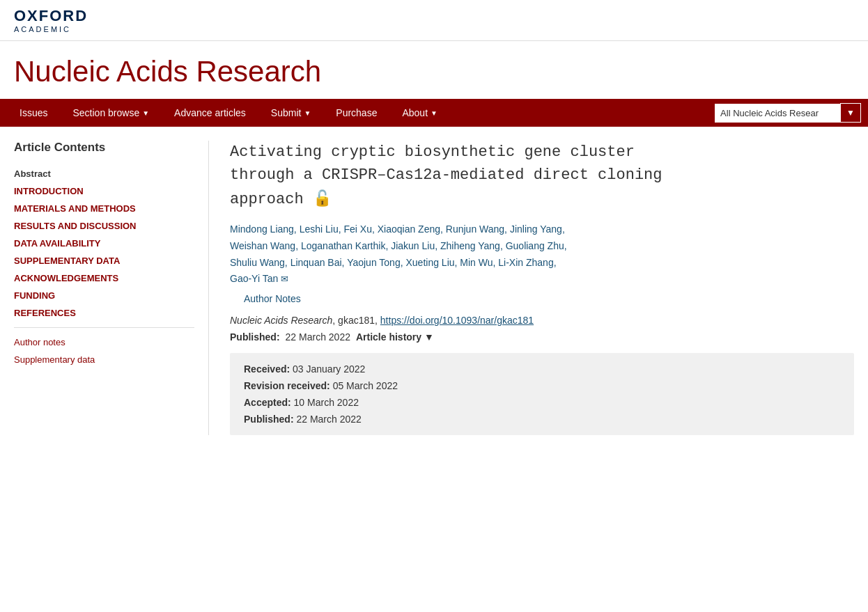 This screenshot has height=612, width=868. What do you see at coordinates (284, 278) in the screenshot?
I see `corresponding-author-icon: ✉` at bounding box center [284, 278].